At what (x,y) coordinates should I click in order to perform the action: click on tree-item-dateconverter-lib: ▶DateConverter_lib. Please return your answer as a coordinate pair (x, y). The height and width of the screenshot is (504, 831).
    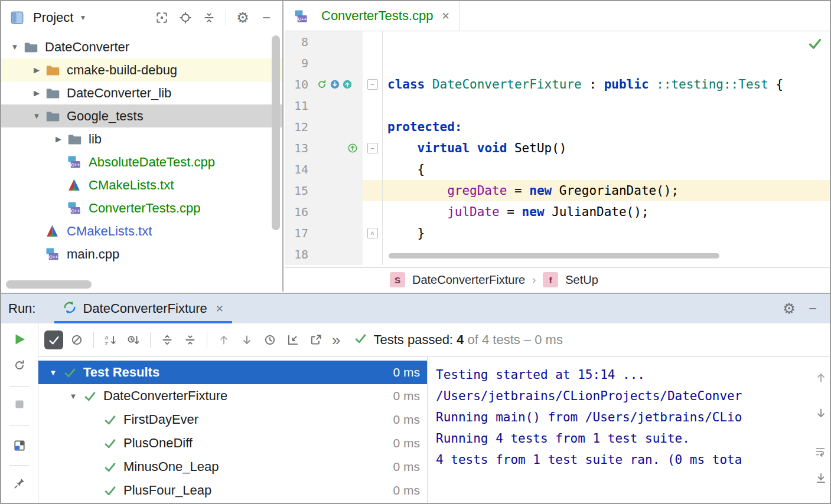
    Looking at the image, I should click on (142, 93).